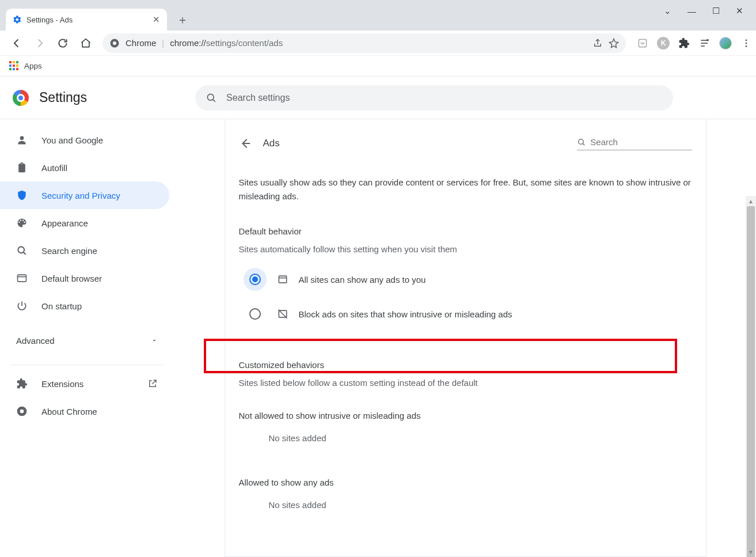 This screenshot has width=756, height=557. Describe the element at coordinates (283, 279) in the screenshot. I see `window-icon` at that location.